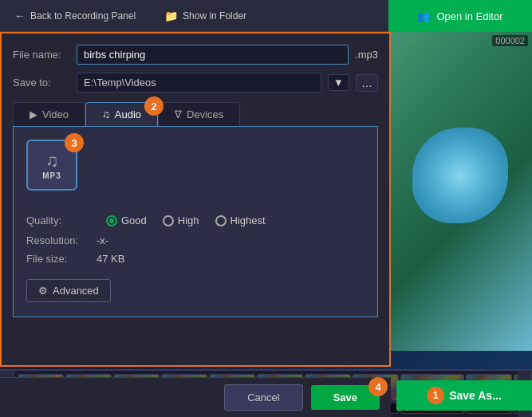  I want to click on show-folder-button: 📁 Show in Folder, so click(206, 16).